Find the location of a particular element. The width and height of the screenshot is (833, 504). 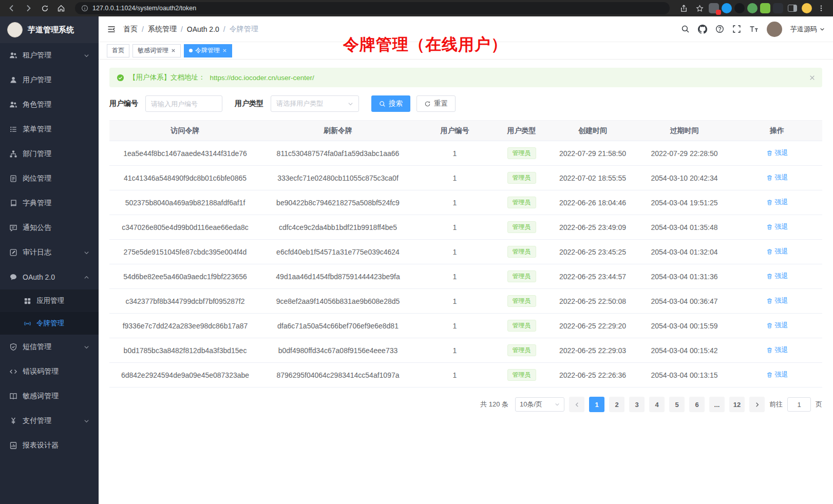

table-row: 1ea5e44f8bc1467aaede43144f31de76 811c530… is located at coordinates (466, 153).